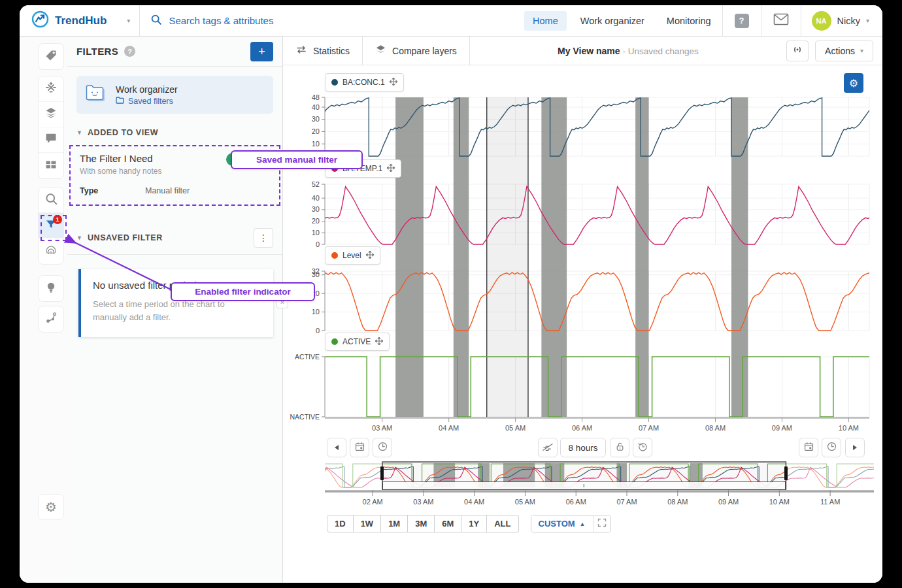 This screenshot has height=588, width=902. Describe the element at coordinates (239, 159) in the screenshot. I see `filter-enabled-toggle` at that location.